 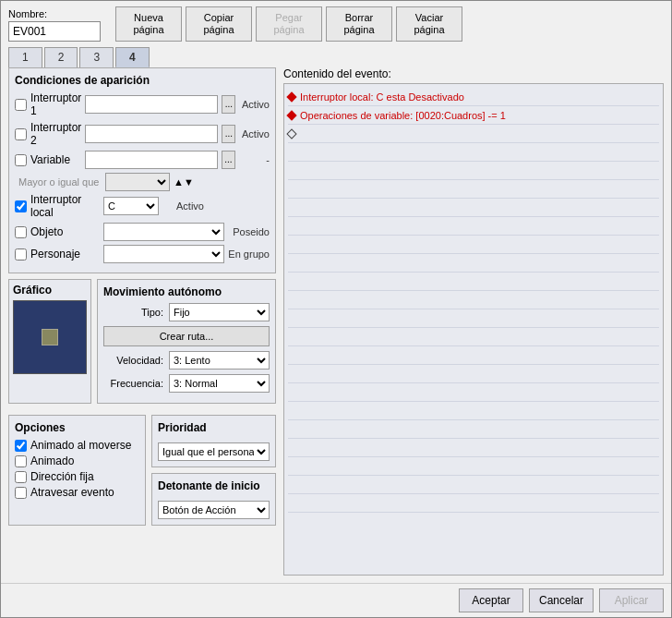 I want to click on personaje-checkbox, so click(x=20, y=255).